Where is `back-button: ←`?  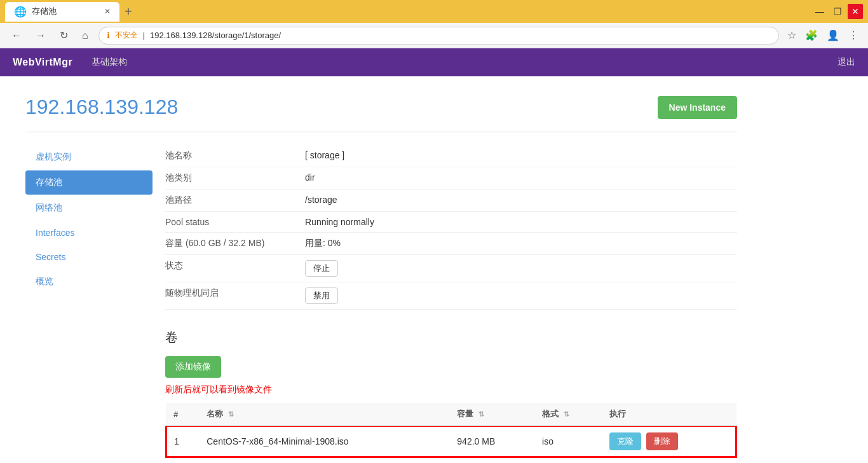 back-button: ← is located at coordinates (17, 36).